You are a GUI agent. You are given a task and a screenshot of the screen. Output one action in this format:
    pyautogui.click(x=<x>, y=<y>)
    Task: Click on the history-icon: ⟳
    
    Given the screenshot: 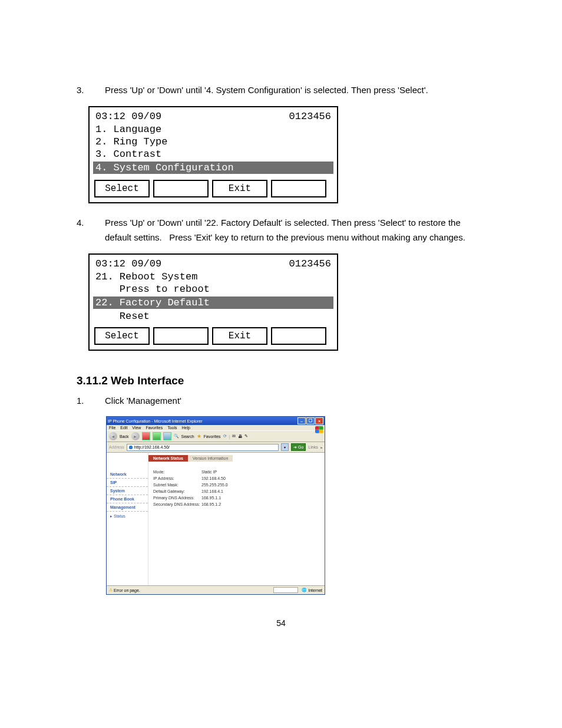 What is the action you would take?
    pyautogui.click(x=225, y=436)
    